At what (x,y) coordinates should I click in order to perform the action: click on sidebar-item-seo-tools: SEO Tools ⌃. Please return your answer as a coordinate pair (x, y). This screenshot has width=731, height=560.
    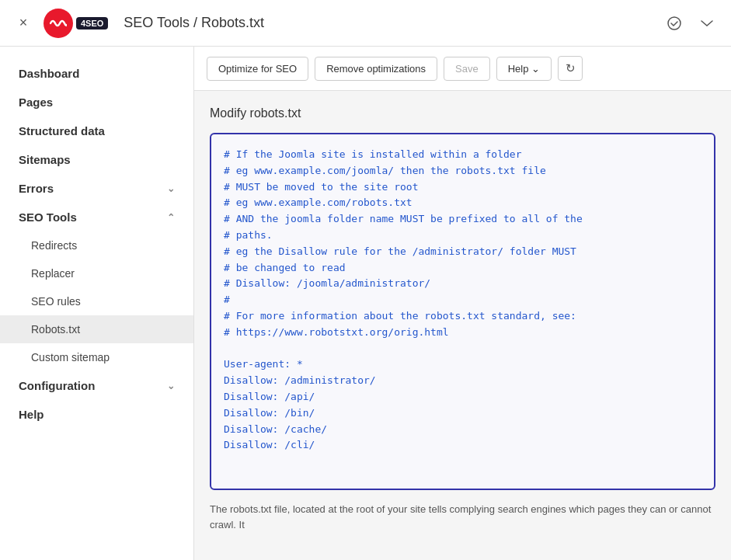
    Looking at the image, I should click on (96, 217).